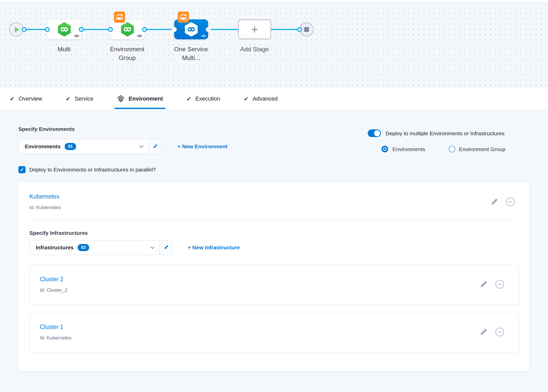 The image size is (548, 392). What do you see at coordinates (202, 146) in the screenshot?
I see `new-environment-link: + New Environment` at bounding box center [202, 146].